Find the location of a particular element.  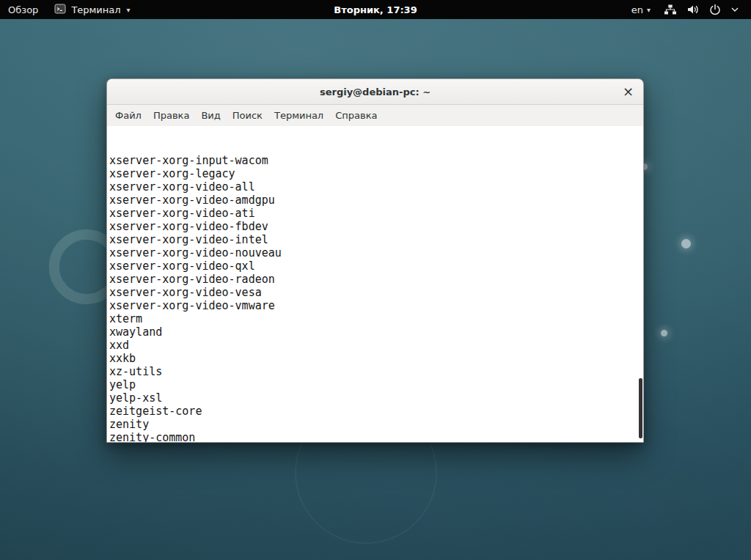

keyboard-layout-label: en is located at coordinates (637, 10).